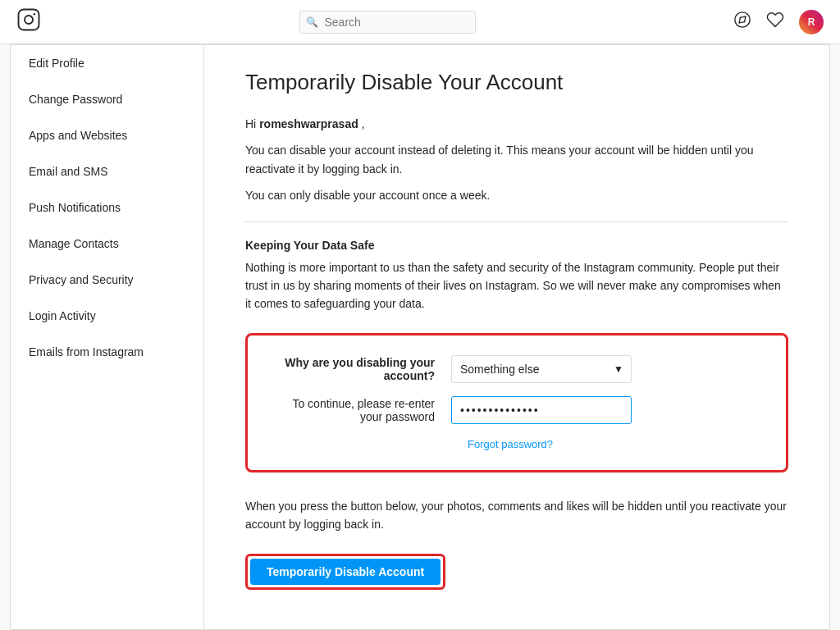 Image resolution: width=840 pixels, height=630 pixels. What do you see at coordinates (81, 280) in the screenshot?
I see `sidebar-item-label: Privacy and Security` at bounding box center [81, 280].